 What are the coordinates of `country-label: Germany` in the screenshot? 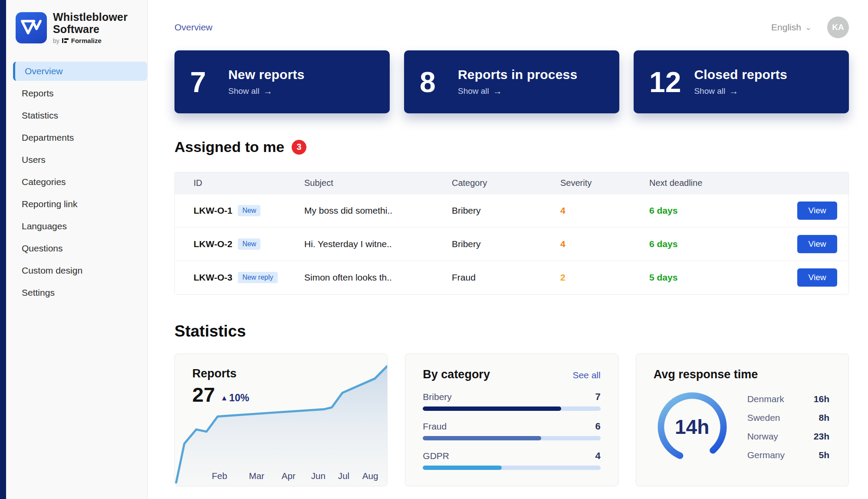 It's located at (766, 455).